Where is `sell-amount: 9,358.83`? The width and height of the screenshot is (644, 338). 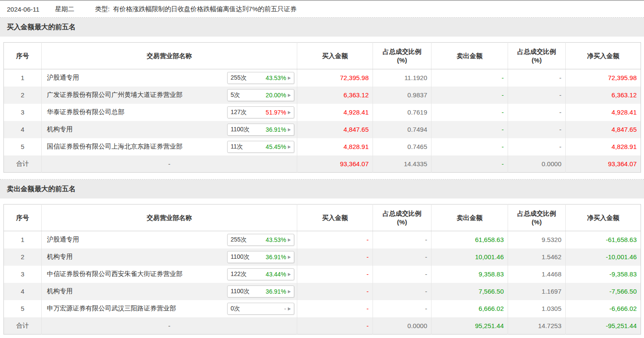
sell-amount: 9,358.83 is located at coordinates (470, 274).